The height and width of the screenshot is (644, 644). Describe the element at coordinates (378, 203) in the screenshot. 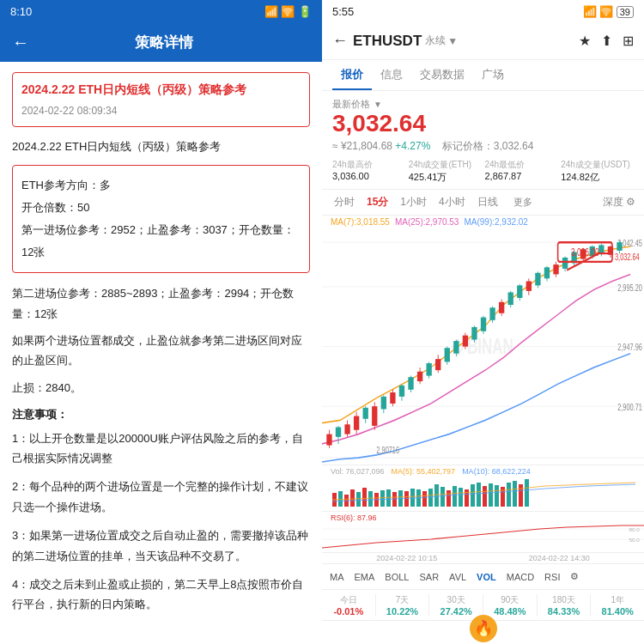

I see `chart-tab-15: 15分` at that location.